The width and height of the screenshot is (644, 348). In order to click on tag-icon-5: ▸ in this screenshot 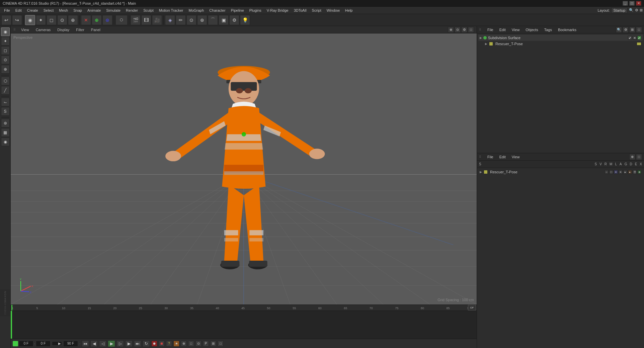, I will do `click(625, 172)`.